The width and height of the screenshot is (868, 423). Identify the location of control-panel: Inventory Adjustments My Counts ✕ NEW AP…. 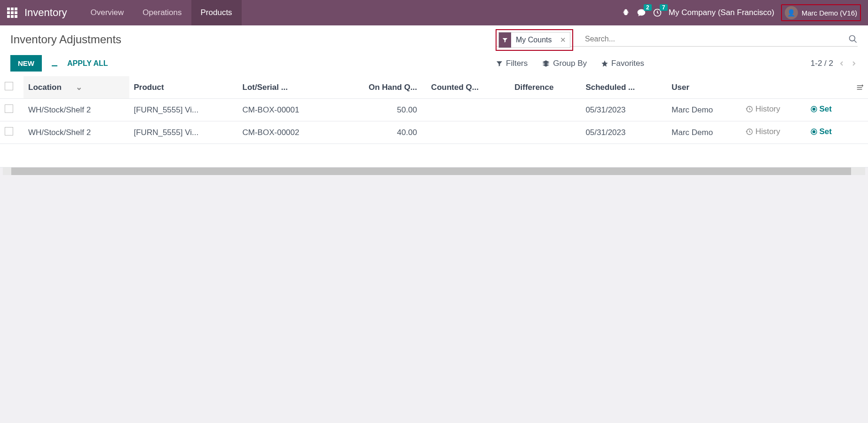
(434, 51).